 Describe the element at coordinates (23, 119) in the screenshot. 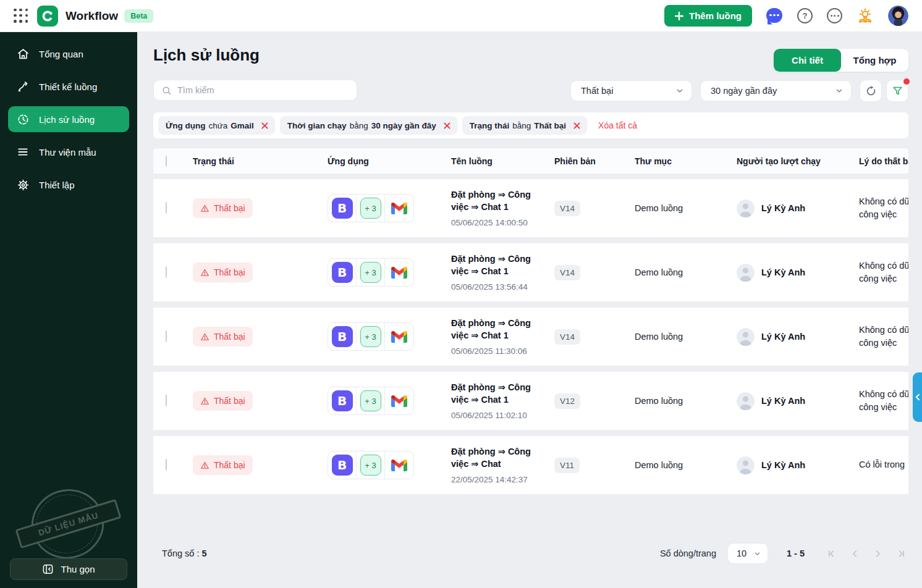

I see `history-icon` at that location.